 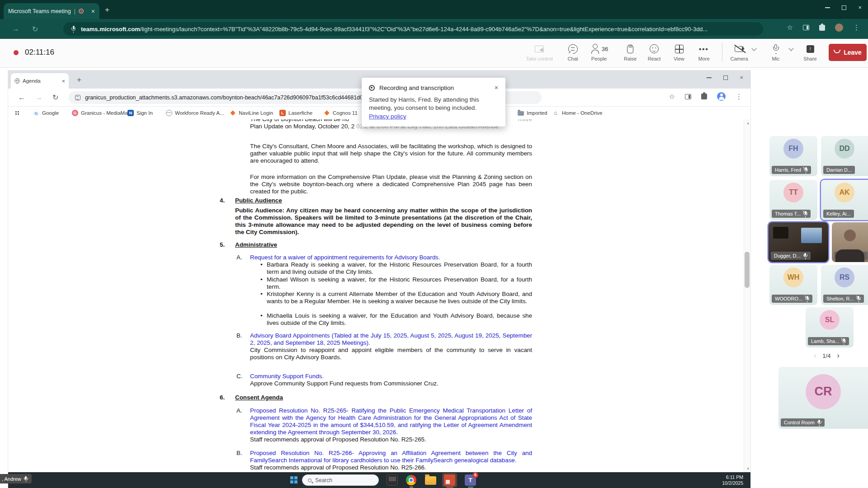 I want to click on view-button: View, so click(x=679, y=52).